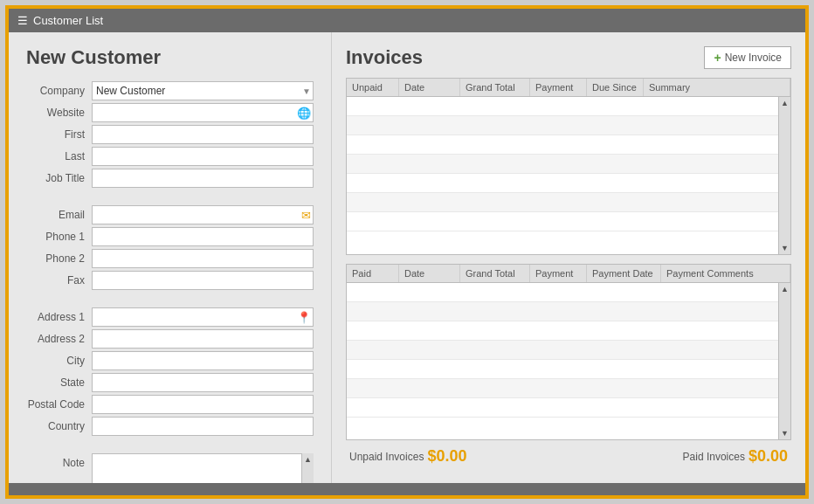 The width and height of the screenshot is (814, 504). I want to click on company-label: Company, so click(59, 91).